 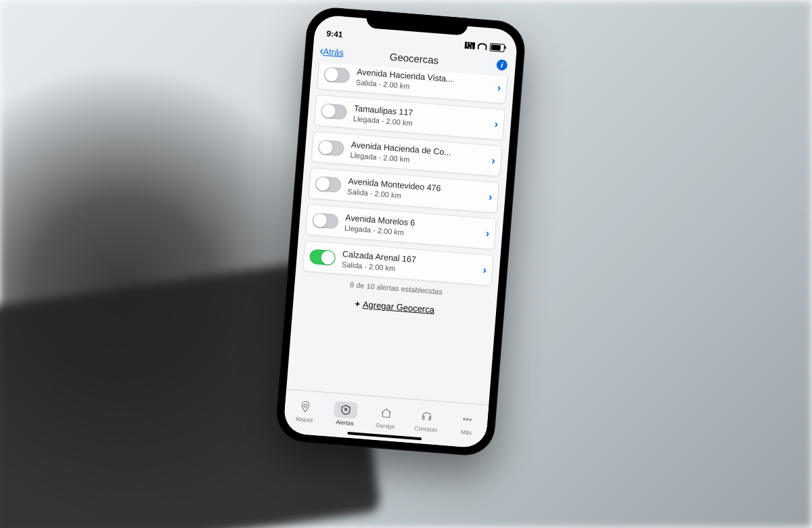 I want to click on battery-icon, so click(x=497, y=48).